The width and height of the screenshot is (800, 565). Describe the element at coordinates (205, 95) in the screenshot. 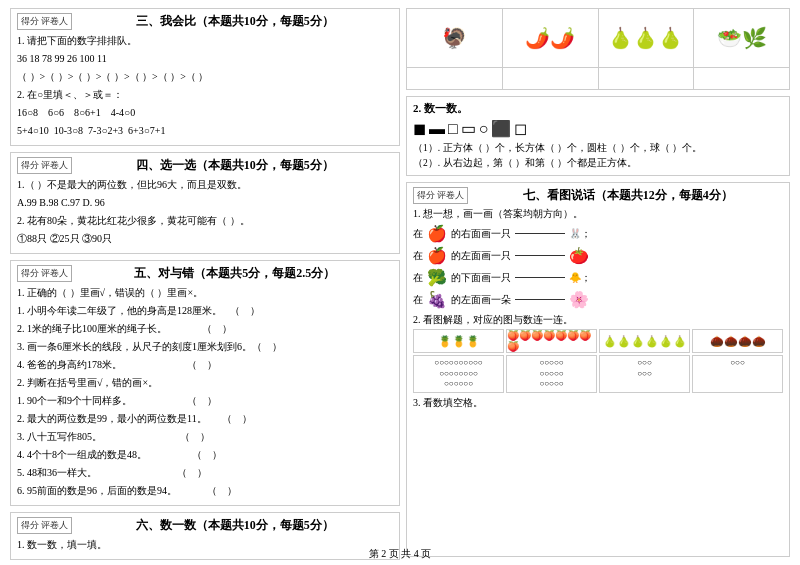

I see `s3-q2-label: 2. 在○里填＜、＞或＝：` at that location.